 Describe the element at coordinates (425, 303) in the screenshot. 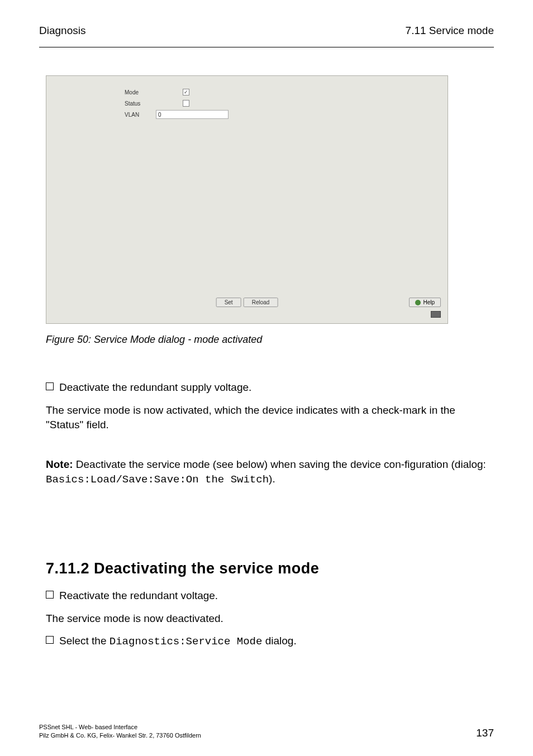

I see `help-button: Help` at that location.